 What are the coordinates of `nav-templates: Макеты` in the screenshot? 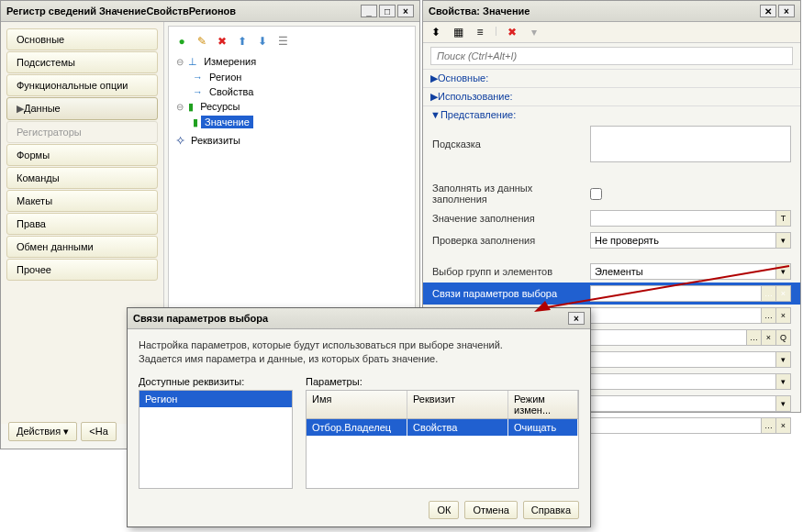 It's located at (83, 201).